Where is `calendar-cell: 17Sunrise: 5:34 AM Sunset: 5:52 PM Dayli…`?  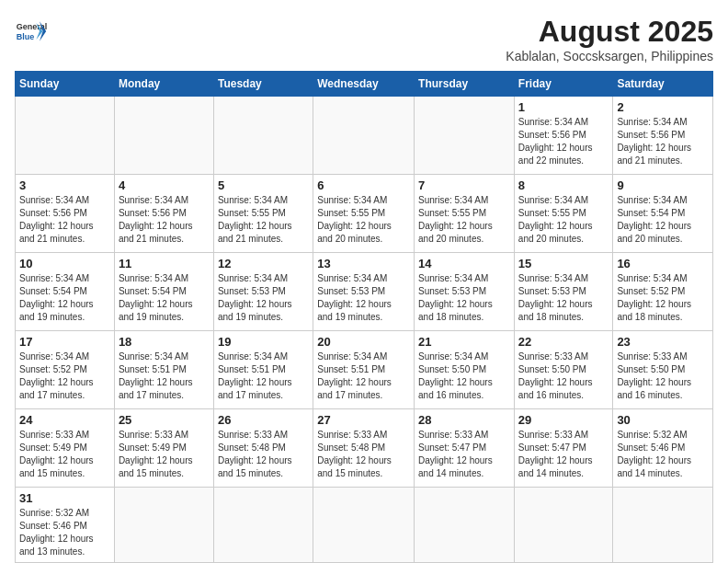 calendar-cell: 17Sunrise: 5:34 AM Sunset: 5:52 PM Dayli… is located at coordinates (65, 370).